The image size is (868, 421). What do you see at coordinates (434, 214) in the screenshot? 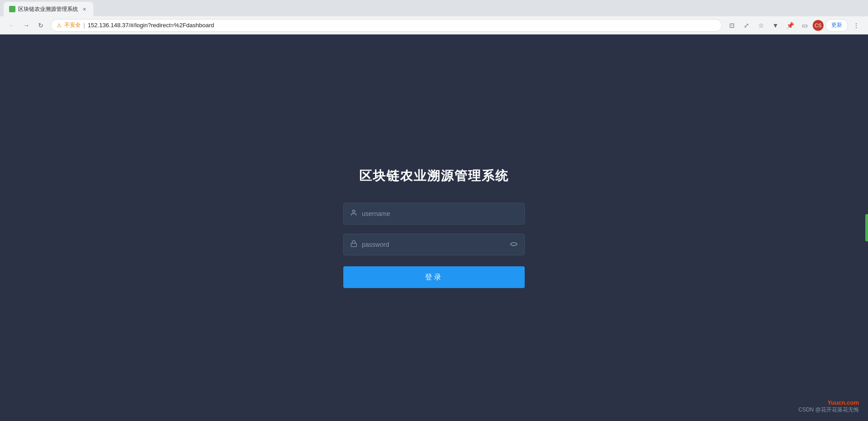
I see `username-form-group` at bounding box center [434, 214].